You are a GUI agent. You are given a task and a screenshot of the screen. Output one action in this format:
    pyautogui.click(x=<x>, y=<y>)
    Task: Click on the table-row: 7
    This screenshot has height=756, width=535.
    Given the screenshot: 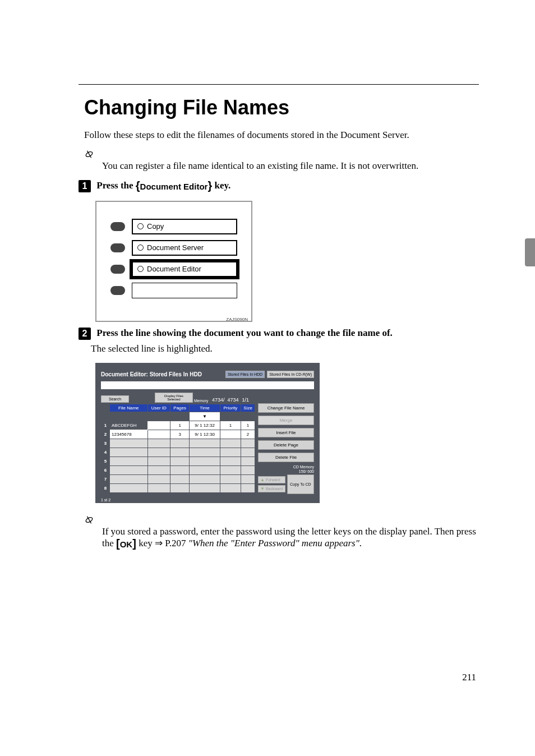 What is the action you would take?
    pyautogui.click(x=178, y=479)
    